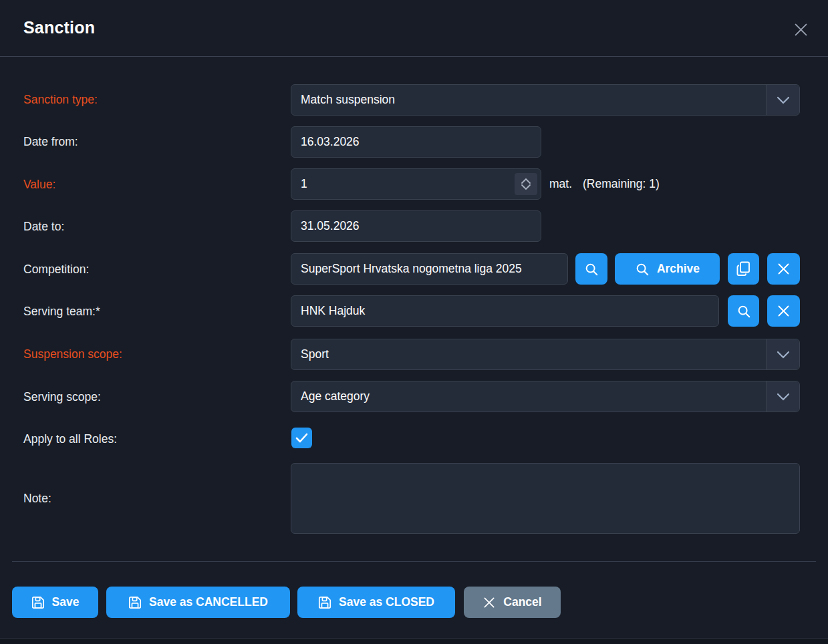 The image size is (828, 644). I want to click on value-remaining-text: (Remaining: 1), so click(622, 184).